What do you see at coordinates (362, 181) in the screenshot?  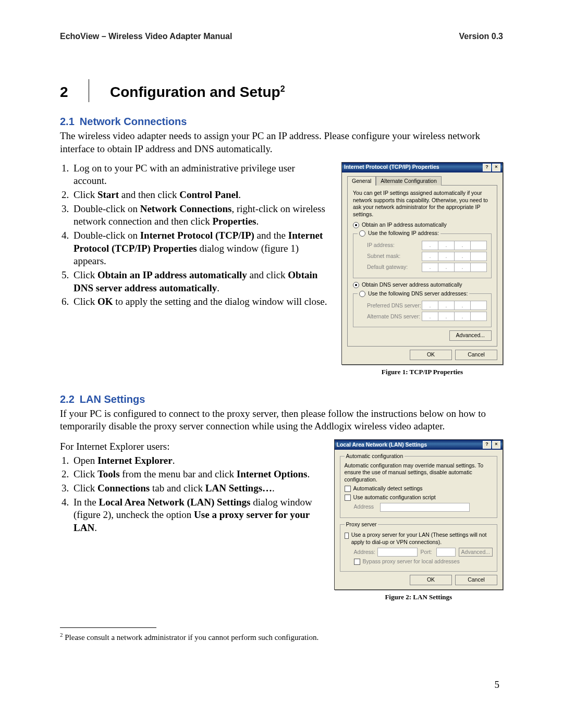 I see `tab-general: General` at bounding box center [362, 181].